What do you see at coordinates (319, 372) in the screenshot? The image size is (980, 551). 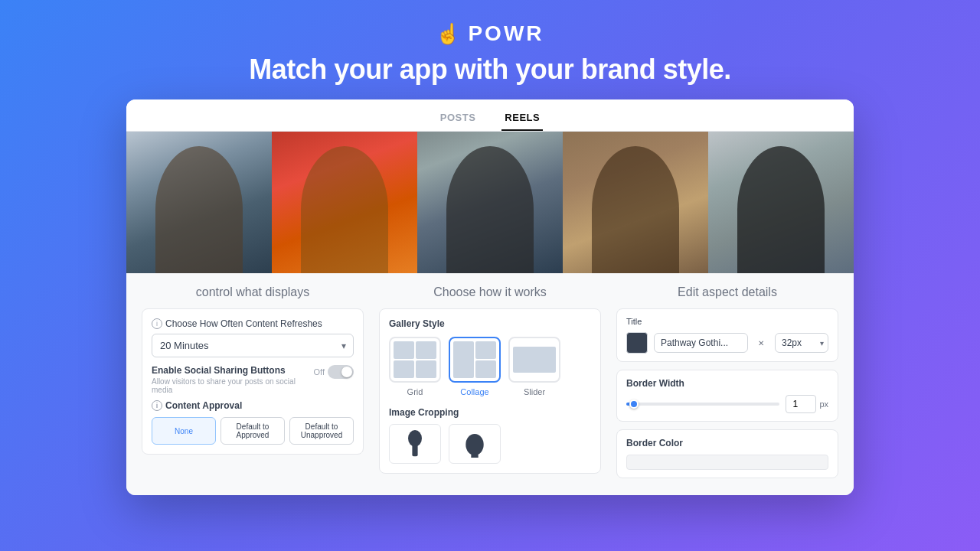 I see `toggle-off-text: Off` at bounding box center [319, 372].